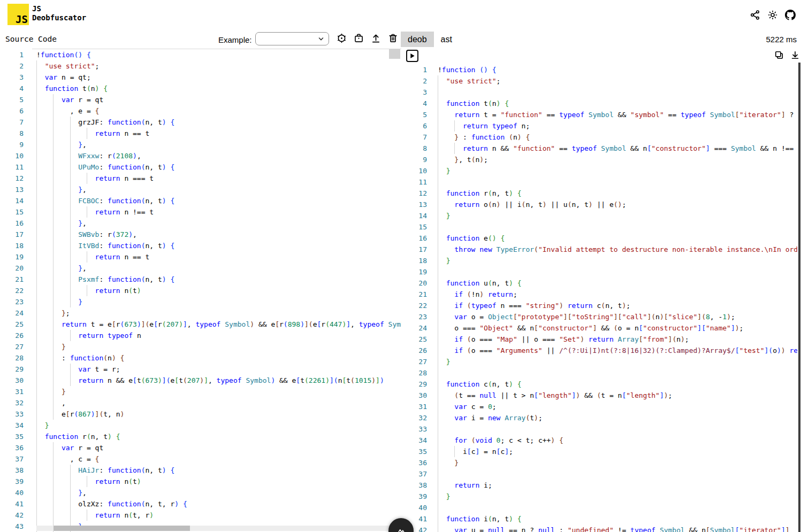  Describe the element at coordinates (617, 137) in the screenshot. I see `code-line: } : function (n) {` at that location.